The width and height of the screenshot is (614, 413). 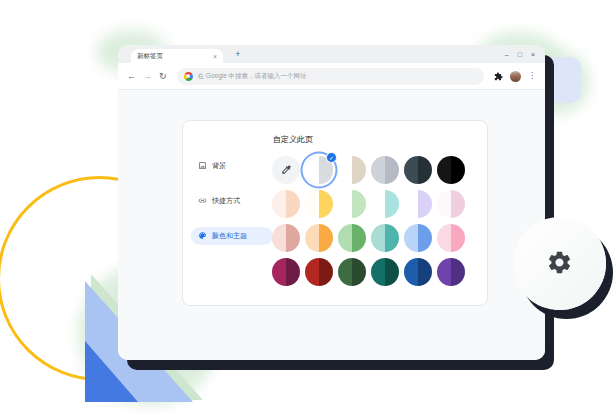 I want to click on browser-menu-icon: ⋮, so click(x=532, y=76).